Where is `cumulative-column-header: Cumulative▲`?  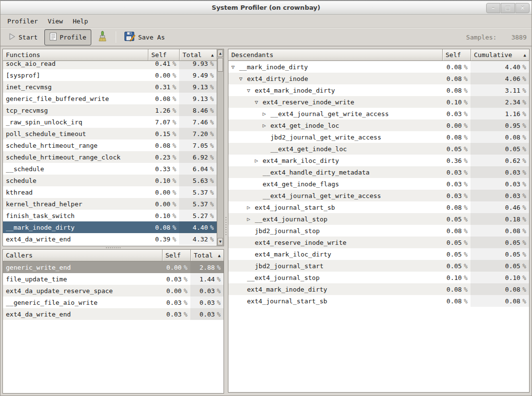
cumulative-column-header: Cumulative▲ is located at coordinates (500, 55).